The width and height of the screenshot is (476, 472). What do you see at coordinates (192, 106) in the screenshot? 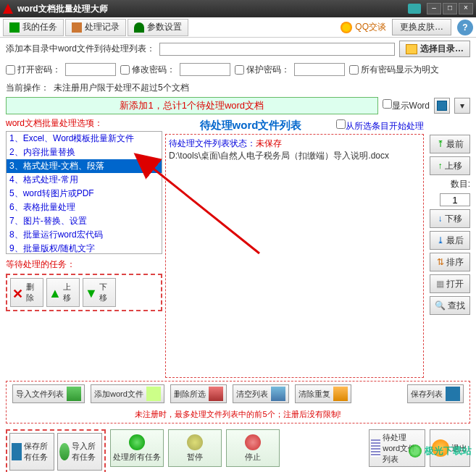
I see `status-message: 新添加1，总计1个待处理word文档` at bounding box center [192, 106].